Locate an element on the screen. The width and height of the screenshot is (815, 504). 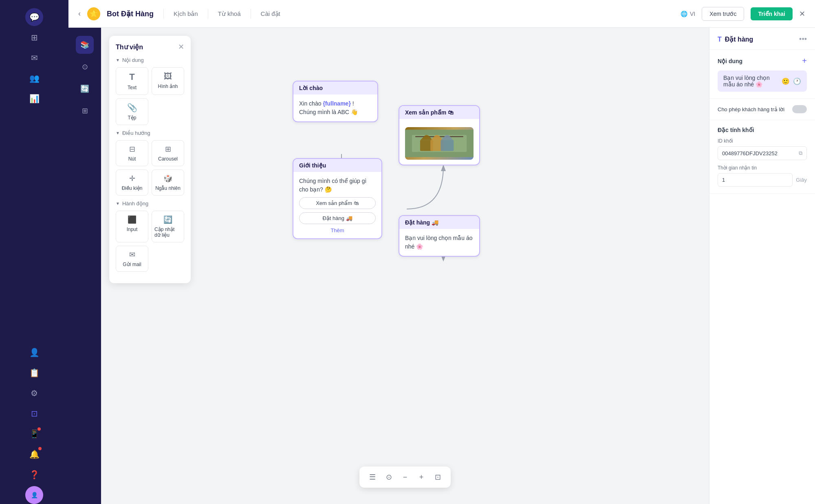
arrow-icon2: ▼ is located at coordinates (118, 133).